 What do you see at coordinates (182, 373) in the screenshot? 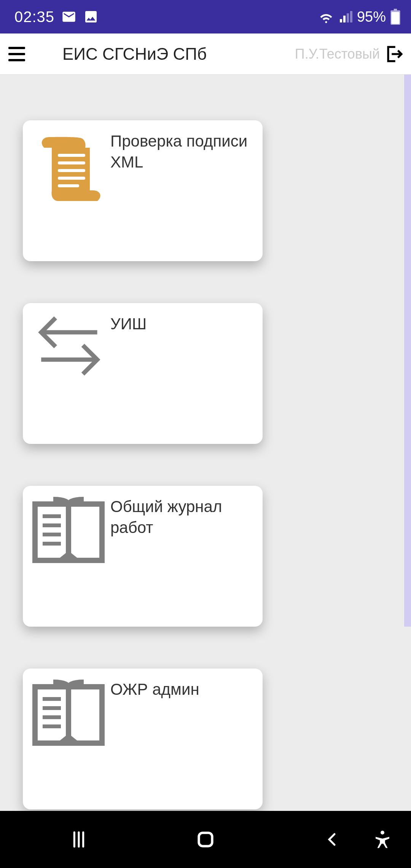
I see `card-label: УИШ` at bounding box center [182, 373].